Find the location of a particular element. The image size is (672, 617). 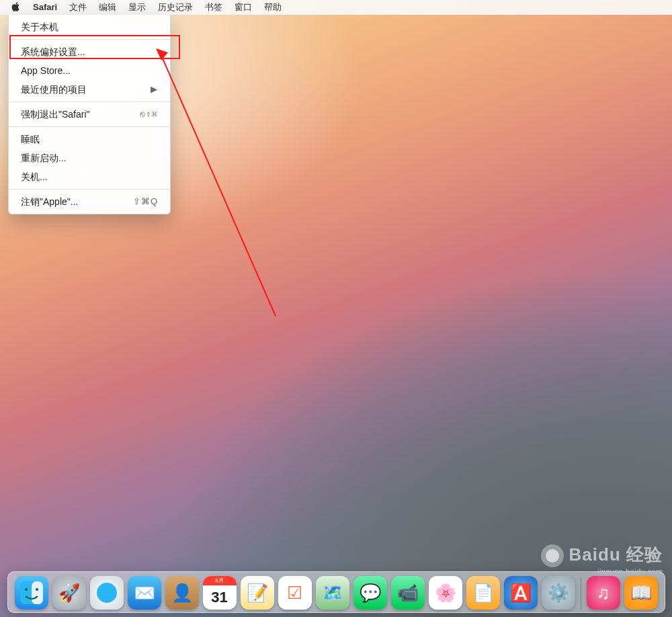

menu-sleep: 睡眠 is located at coordinates (89, 139).